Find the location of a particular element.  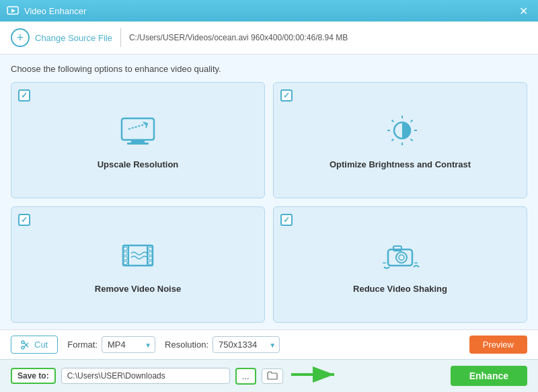

upscale-label: Upscale Resolution is located at coordinates (139, 164).